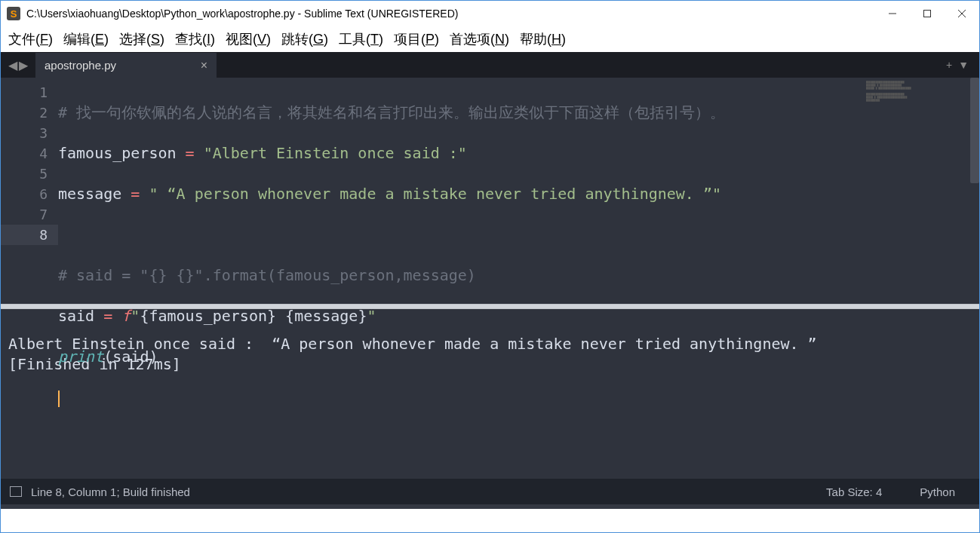  Describe the element at coordinates (305, 39) in the screenshot. I see `menu-goto: 跳转(G)` at that location.